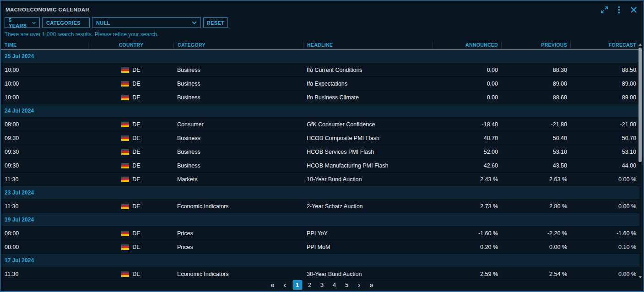 The height and width of the screenshot is (292, 644). I want to click on table-row: 08:00 DE Consumer GfK Consumer Confidenc…, so click(320, 124).